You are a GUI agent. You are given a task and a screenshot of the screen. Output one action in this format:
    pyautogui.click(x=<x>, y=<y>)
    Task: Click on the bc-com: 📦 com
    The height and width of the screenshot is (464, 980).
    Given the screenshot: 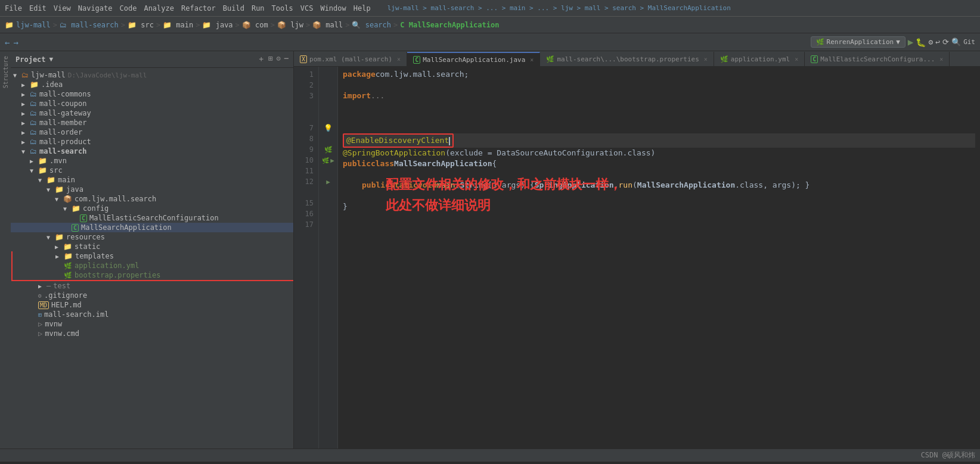 What is the action you would take?
    pyautogui.click(x=255, y=25)
    